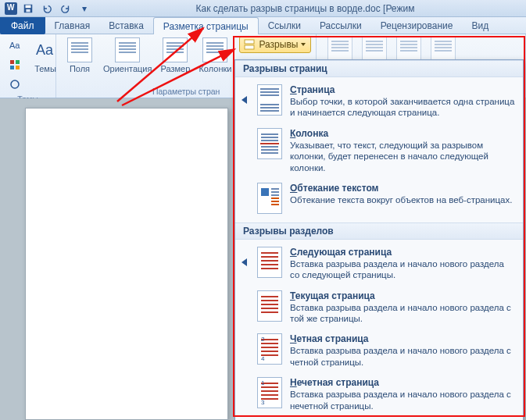  I want to click on tab-view: Вид, so click(480, 26).